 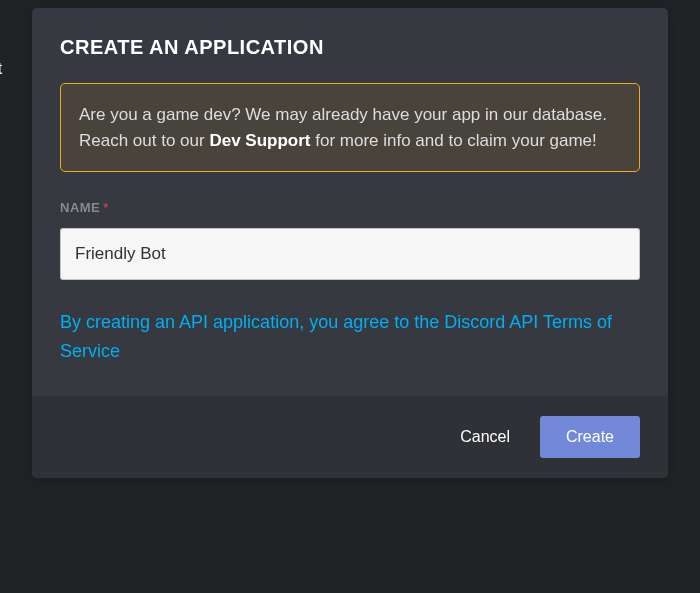 What do you see at coordinates (485, 437) in the screenshot?
I see `cancel-button: Cancel` at bounding box center [485, 437].